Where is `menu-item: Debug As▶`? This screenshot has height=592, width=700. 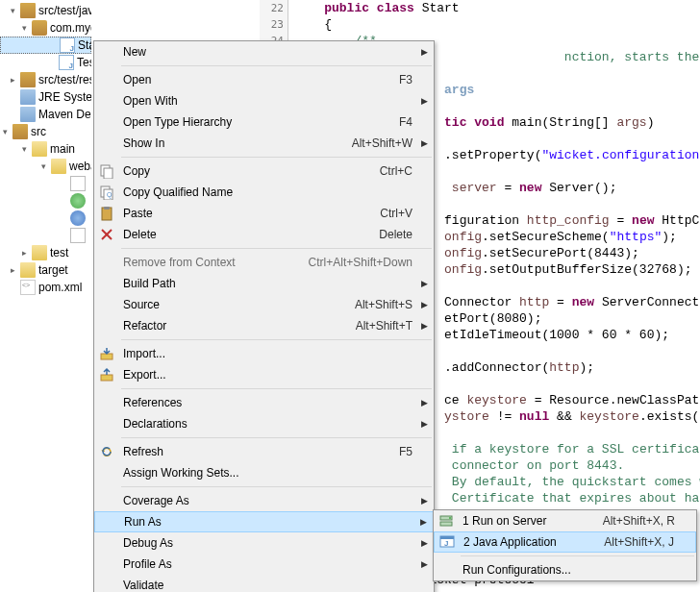 menu-item: Debug As▶ is located at coordinates (263, 543).